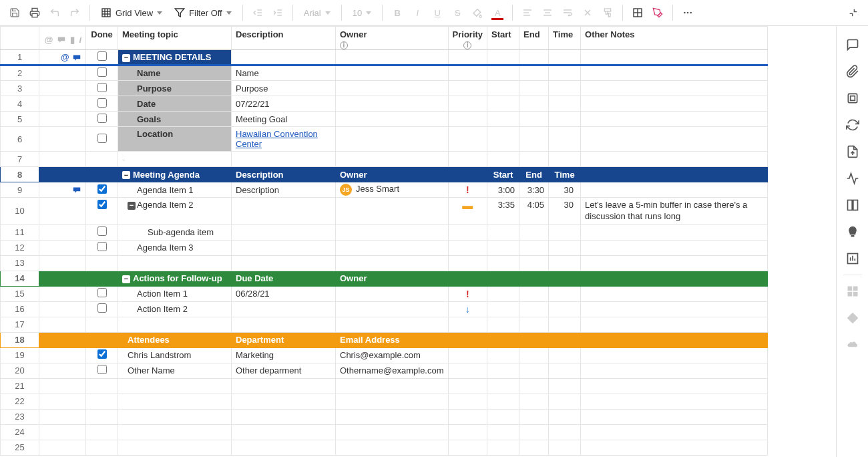 The image size is (868, 457). Describe the element at coordinates (385, 294) in the screenshot. I see `row-15: 15 Action Item 1 06/28/21 !` at that location.